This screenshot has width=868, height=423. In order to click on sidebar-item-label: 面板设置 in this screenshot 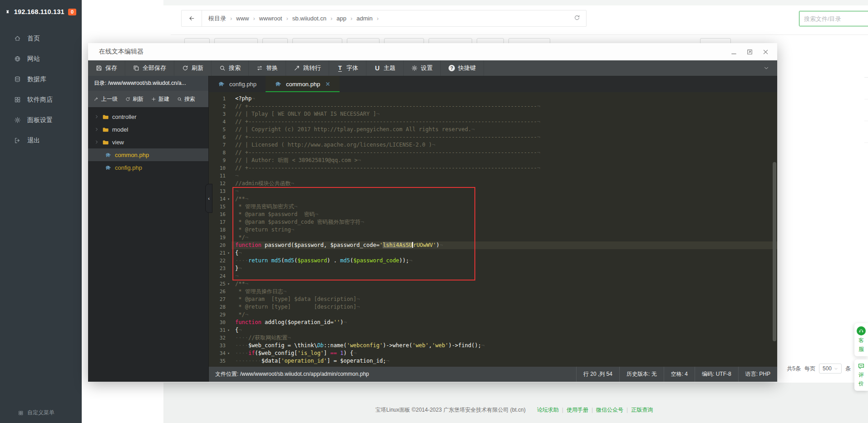, I will do `click(40, 120)`.